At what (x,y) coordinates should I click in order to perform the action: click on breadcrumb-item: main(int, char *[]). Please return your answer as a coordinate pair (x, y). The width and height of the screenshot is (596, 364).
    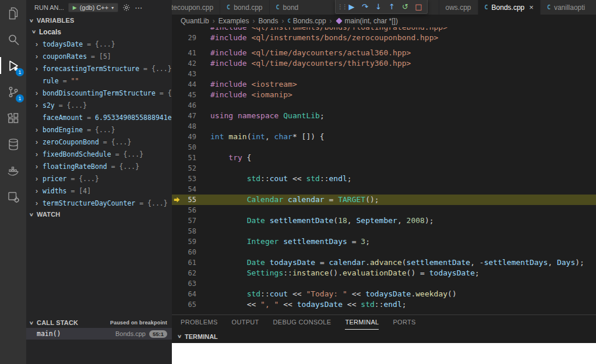
    Looking at the image, I should click on (372, 21).